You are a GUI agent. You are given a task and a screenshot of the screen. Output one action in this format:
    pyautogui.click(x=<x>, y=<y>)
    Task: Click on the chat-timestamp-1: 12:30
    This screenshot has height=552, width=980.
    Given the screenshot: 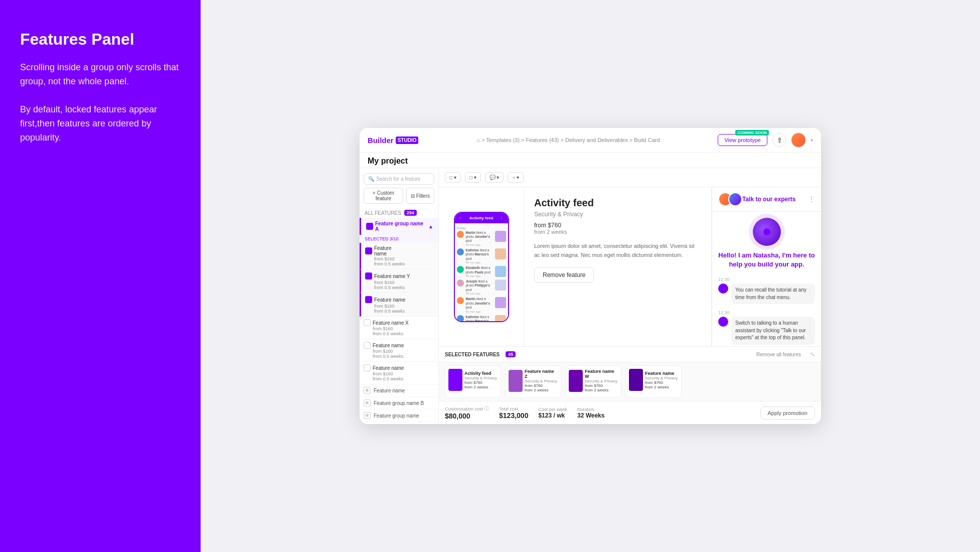 What is the action you would take?
    pyautogui.click(x=766, y=280)
    